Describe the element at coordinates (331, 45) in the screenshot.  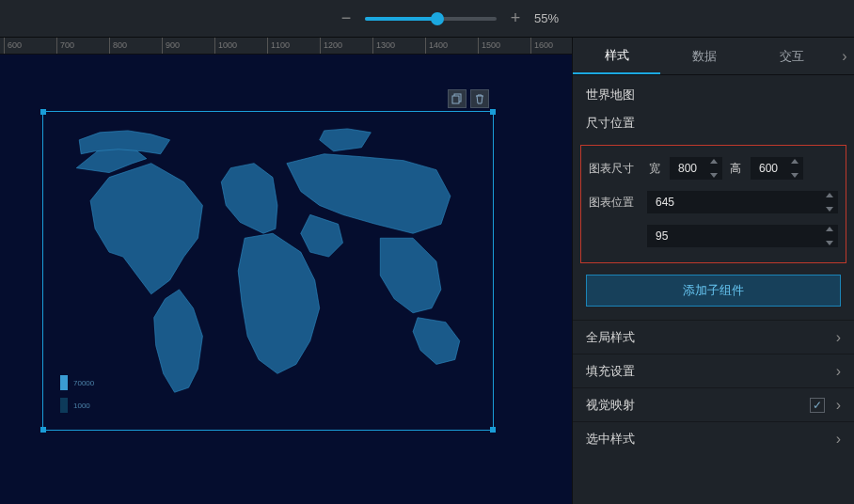
I see `ruler-tick: 1200` at that location.